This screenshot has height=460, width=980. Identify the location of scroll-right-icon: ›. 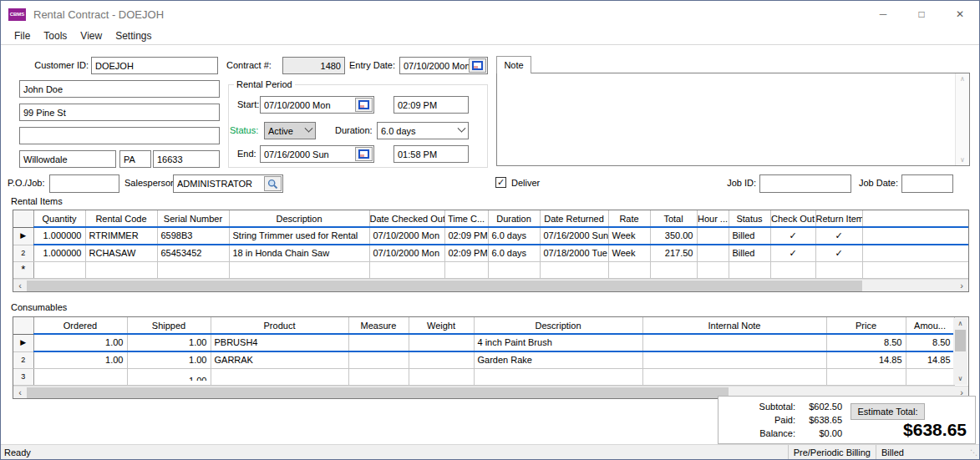
(962, 286).